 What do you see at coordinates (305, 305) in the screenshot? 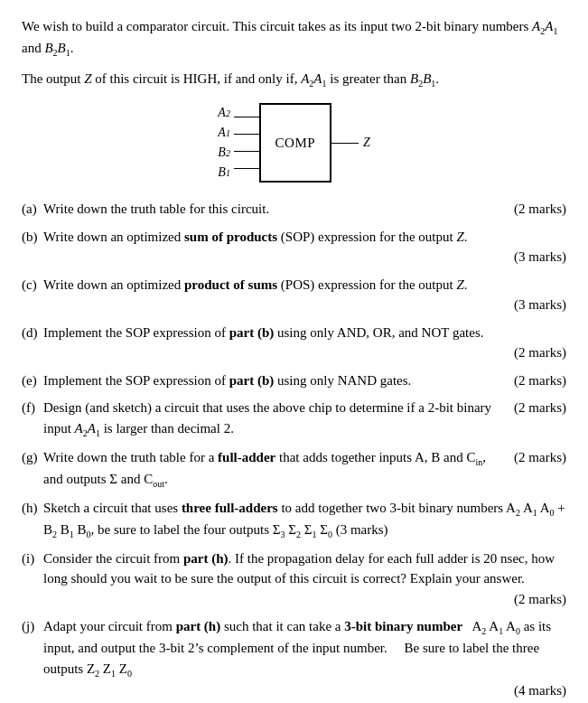
I see `q-marks-c: (3 marks)` at bounding box center [305, 305].